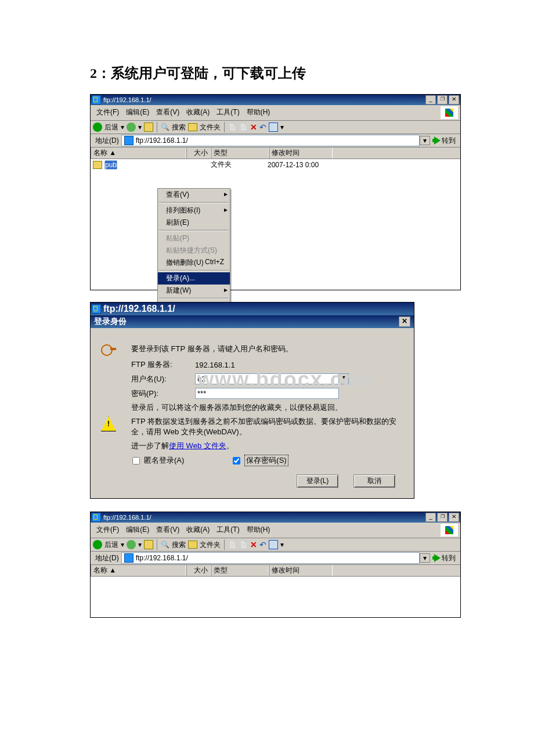 The width and height of the screenshot is (534, 756). I want to click on menubar-2: 文件(F) 编辑(E) 查看(V) 收藏(A) 工具(T) 帮助(H), so click(275, 531).